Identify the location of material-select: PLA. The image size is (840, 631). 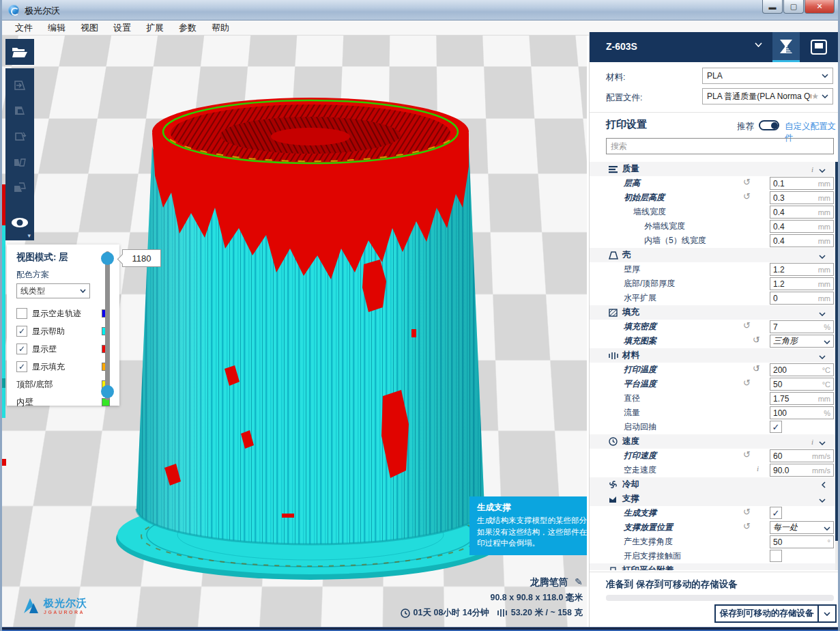
(768, 76).